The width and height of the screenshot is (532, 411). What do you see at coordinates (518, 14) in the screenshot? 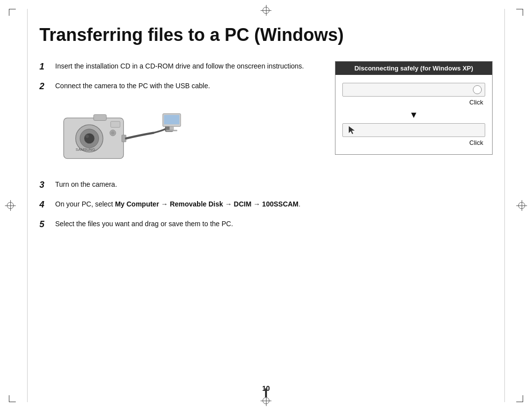
I see `corner-mark-tr` at bounding box center [518, 14].